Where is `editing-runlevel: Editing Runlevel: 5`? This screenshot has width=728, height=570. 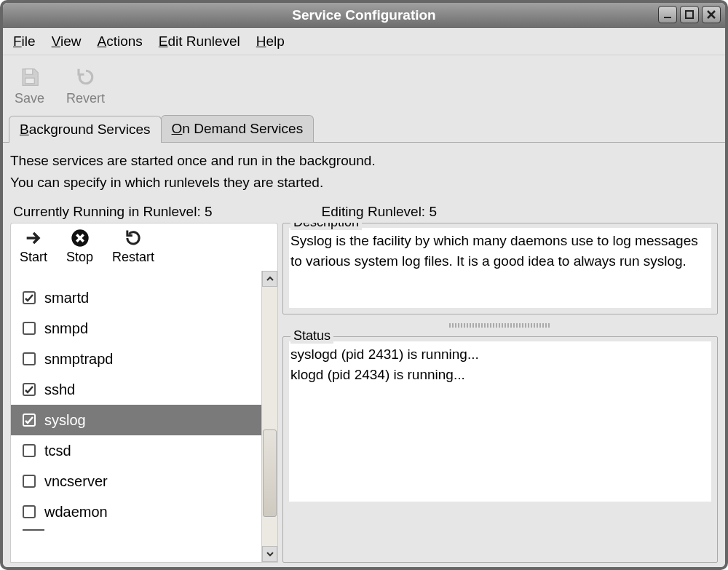 editing-runlevel: Editing Runlevel: 5 is located at coordinates (379, 212).